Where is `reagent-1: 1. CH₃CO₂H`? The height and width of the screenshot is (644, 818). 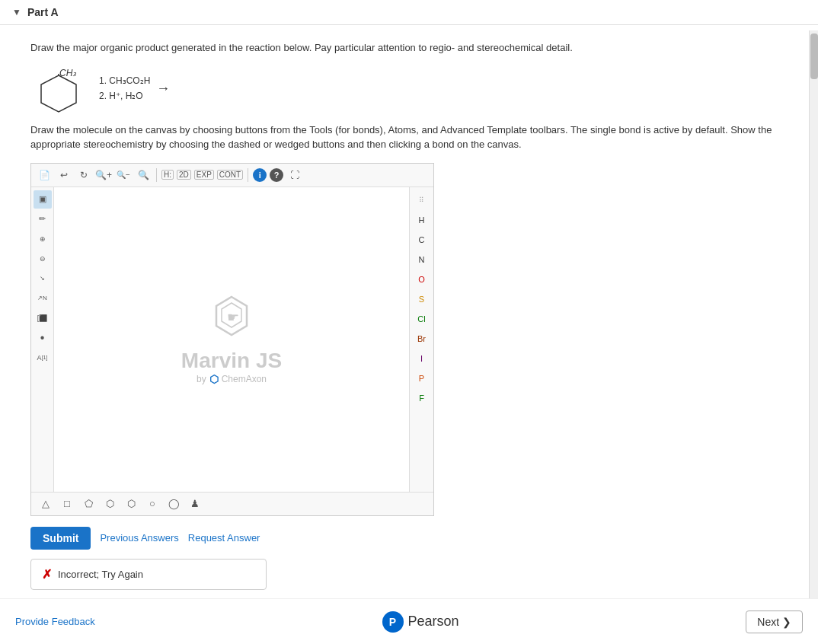 reagent-1: 1. CH₃CO₂H is located at coordinates (125, 81).